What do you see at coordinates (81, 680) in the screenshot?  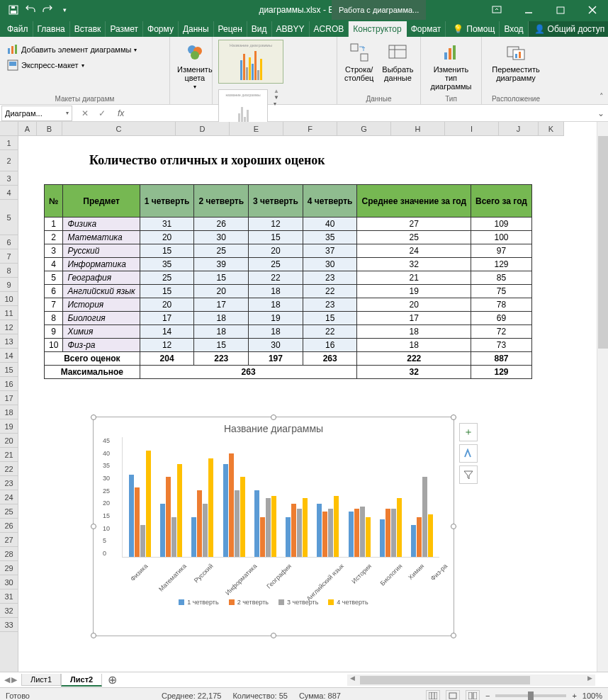 I see `sheet-tab-2: Лист2` at bounding box center [81, 680].